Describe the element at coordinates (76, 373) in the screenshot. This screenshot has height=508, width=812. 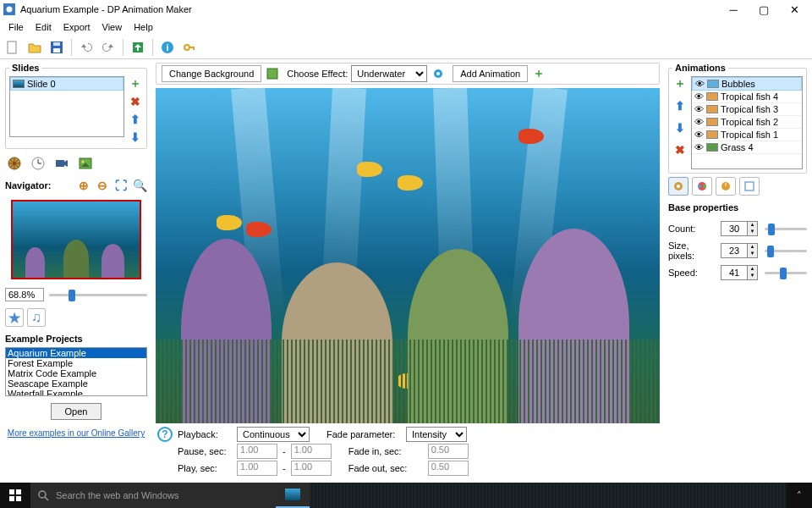
I see `example-item: Matrix Code Example` at that location.